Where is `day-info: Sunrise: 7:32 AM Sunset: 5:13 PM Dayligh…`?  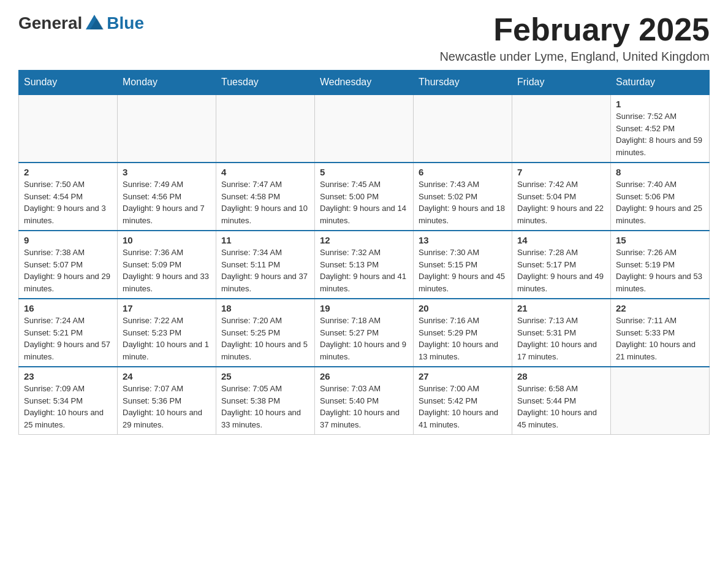 day-info: Sunrise: 7:32 AM Sunset: 5:13 PM Dayligh… is located at coordinates (364, 270).